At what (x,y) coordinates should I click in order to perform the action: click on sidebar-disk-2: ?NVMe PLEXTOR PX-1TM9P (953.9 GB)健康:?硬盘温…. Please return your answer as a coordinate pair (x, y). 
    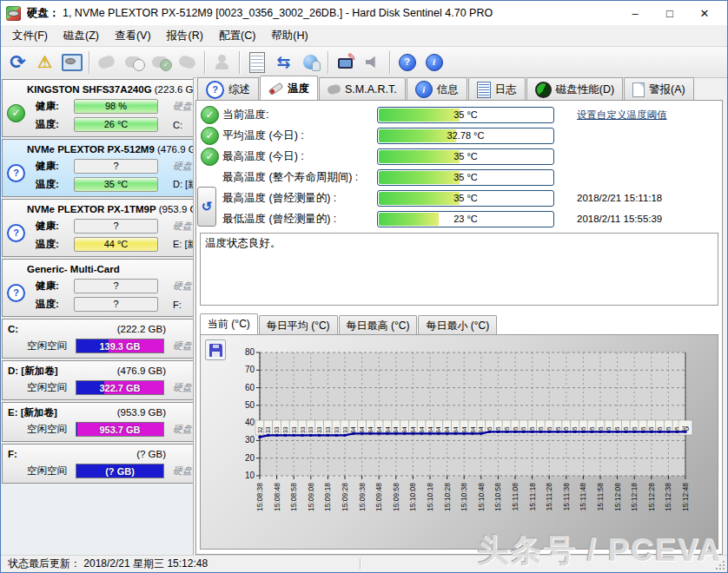
    Looking at the image, I should click on (97, 227).